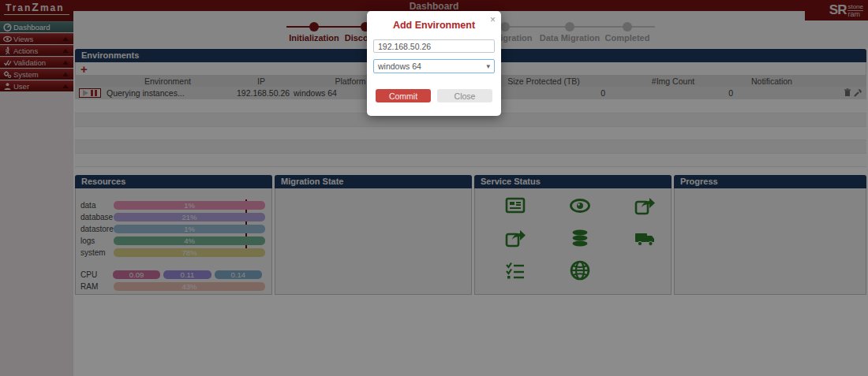 Image resolution: width=868 pixels, height=376 pixels. What do you see at coordinates (403, 96) in the screenshot?
I see `commit-button: Commit` at bounding box center [403, 96].